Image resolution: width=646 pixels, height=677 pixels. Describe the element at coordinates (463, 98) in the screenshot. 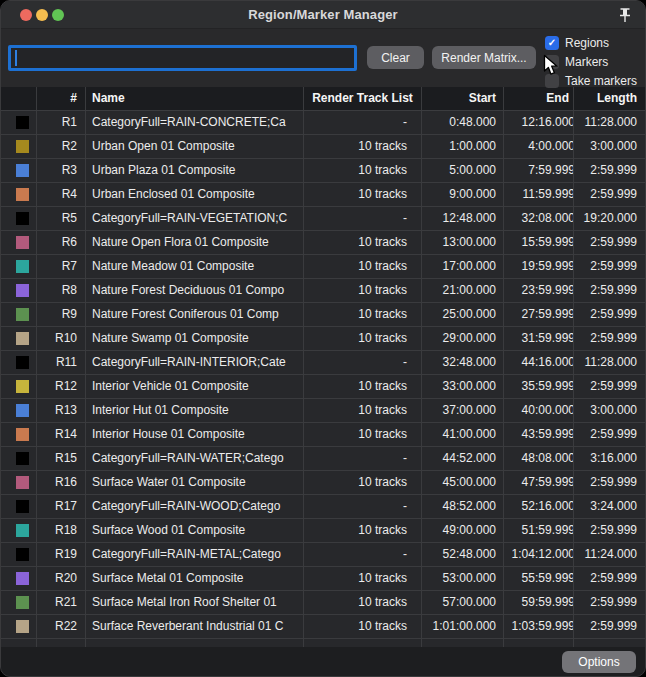

I see `column-header-start: Start` at that location.